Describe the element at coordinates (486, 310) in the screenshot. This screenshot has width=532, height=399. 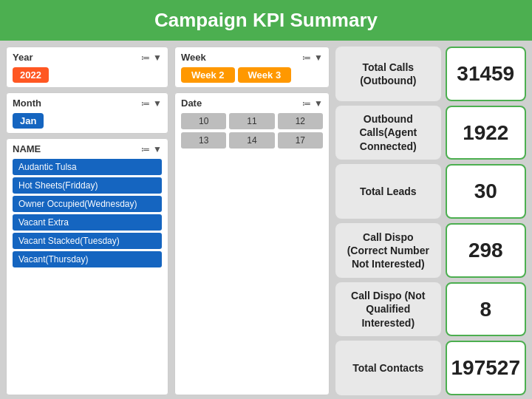
I see `kpi-value: 8` at that location.